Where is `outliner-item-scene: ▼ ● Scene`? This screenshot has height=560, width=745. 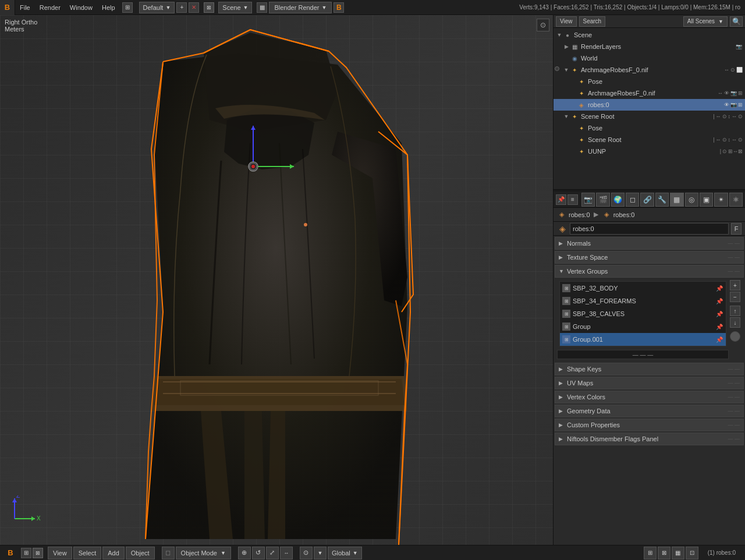 outliner-item-scene: ▼ ● Scene is located at coordinates (650, 35).